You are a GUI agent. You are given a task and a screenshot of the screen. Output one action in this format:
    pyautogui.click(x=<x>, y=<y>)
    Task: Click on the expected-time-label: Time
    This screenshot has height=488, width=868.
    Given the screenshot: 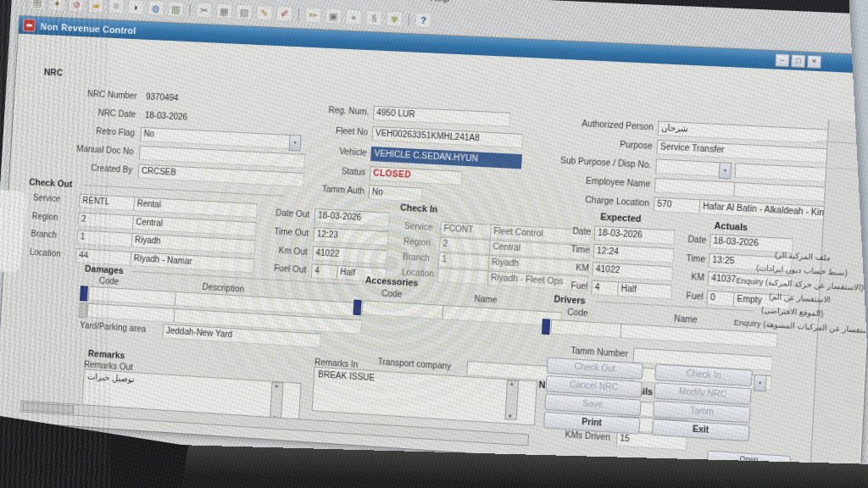 What is the action you would take?
    pyautogui.click(x=573, y=249)
    